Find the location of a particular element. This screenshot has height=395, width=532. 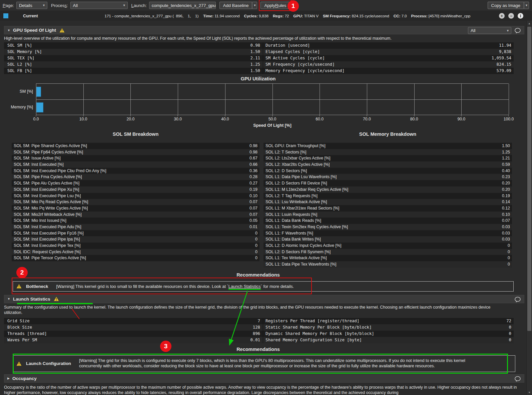

table-row: SOL SM: Inst Executed Pipe Fp16 [%]0 is located at coordinates (135, 234).